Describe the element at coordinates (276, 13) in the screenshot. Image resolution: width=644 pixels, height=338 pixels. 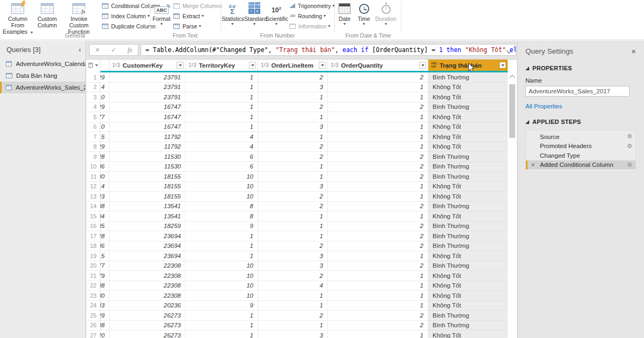
I see `scientific-button: 102 Scientific ▾` at that location.